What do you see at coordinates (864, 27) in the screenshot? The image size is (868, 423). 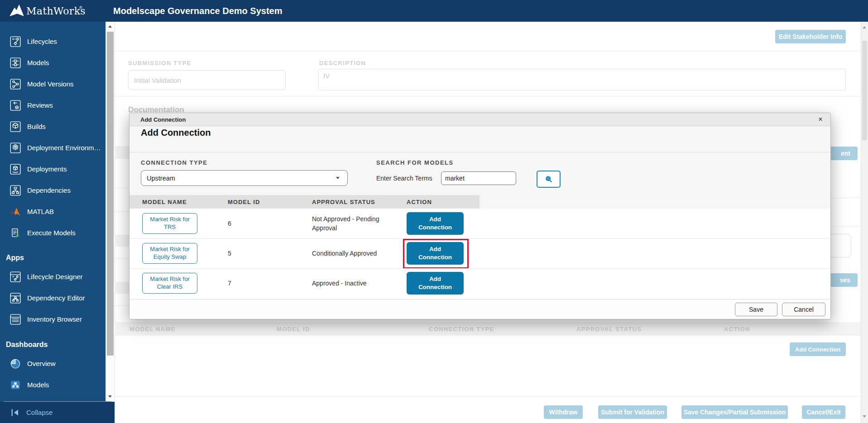 I see `page-scroll-up-icon` at bounding box center [864, 27].